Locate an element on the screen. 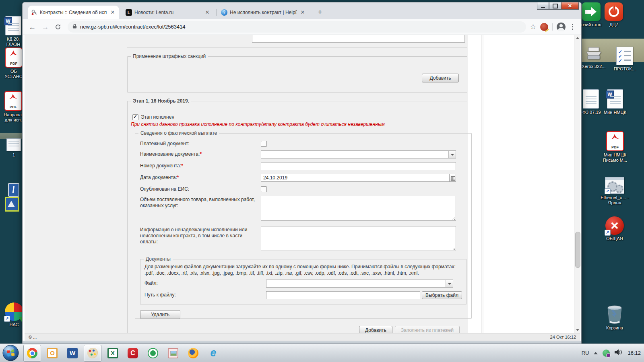  taskbar-word-button: W is located at coordinates (72, 353).